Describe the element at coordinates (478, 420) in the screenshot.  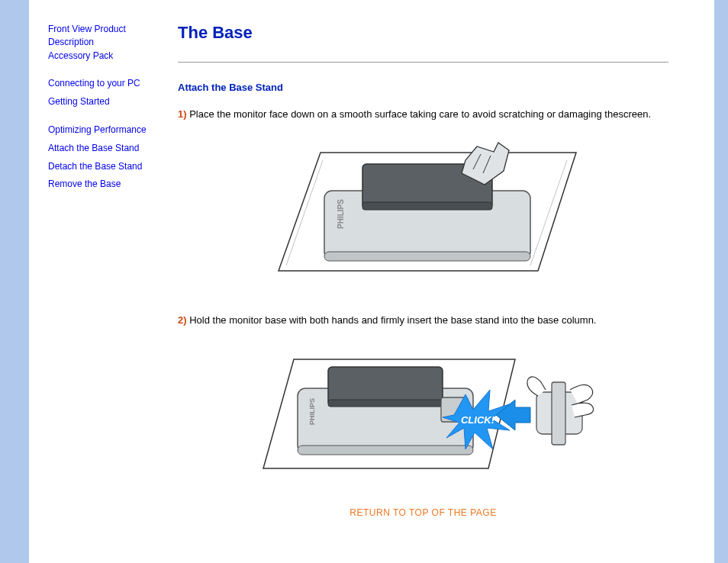
I see `svg-text: CLICK!` at that location.